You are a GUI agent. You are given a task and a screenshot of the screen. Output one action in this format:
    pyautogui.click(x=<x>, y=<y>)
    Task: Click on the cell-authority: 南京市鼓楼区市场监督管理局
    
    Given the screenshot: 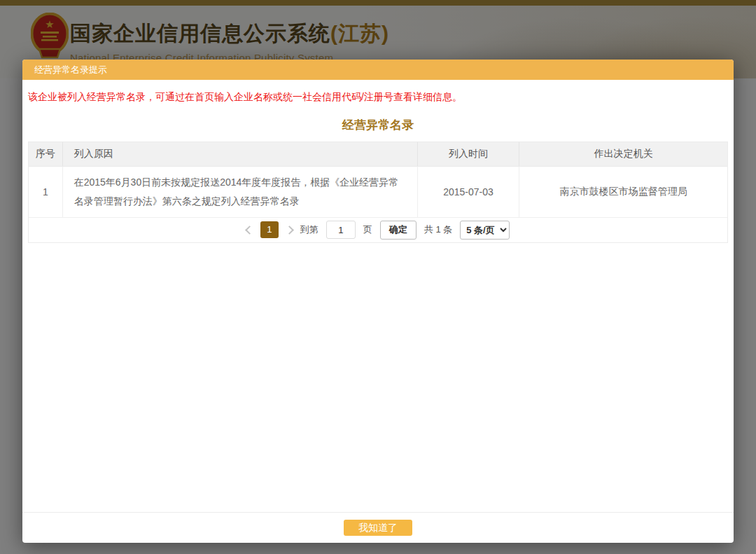 What is the action you would take?
    pyautogui.click(x=623, y=192)
    